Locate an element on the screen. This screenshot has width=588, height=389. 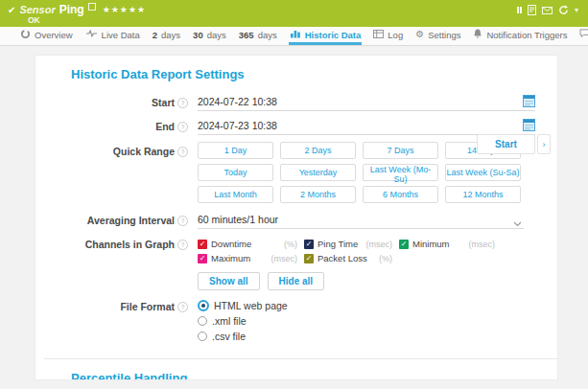
tab-comments: Comments is located at coordinates (583, 36).